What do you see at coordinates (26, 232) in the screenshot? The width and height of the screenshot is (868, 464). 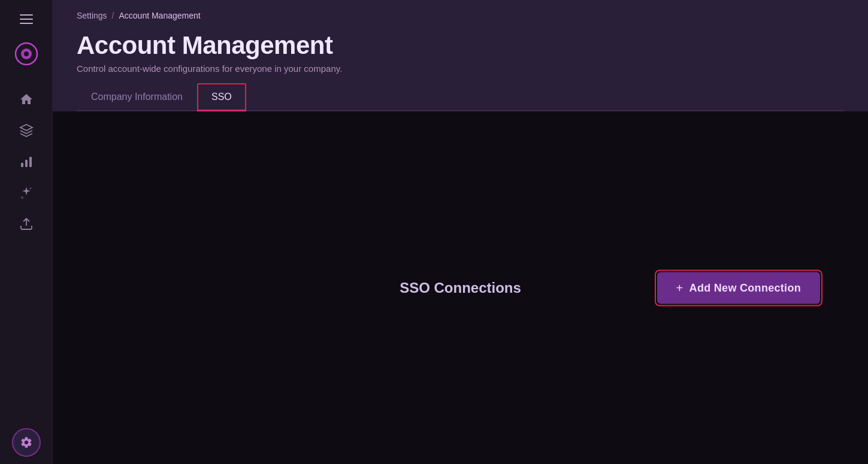 I see `sidebar` at bounding box center [26, 232].